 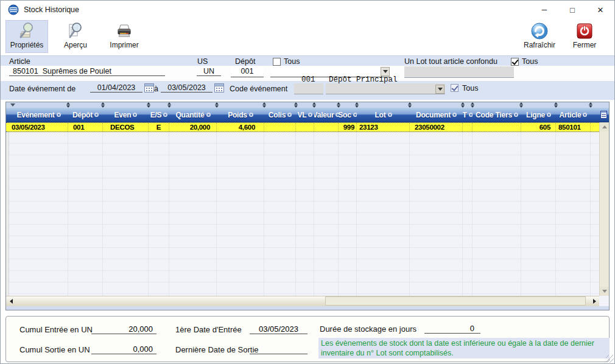 What do you see at coordinates (470, 88) in the screenshot?
I see `tous-code-label: Tous` at bounding box center [470, 88].